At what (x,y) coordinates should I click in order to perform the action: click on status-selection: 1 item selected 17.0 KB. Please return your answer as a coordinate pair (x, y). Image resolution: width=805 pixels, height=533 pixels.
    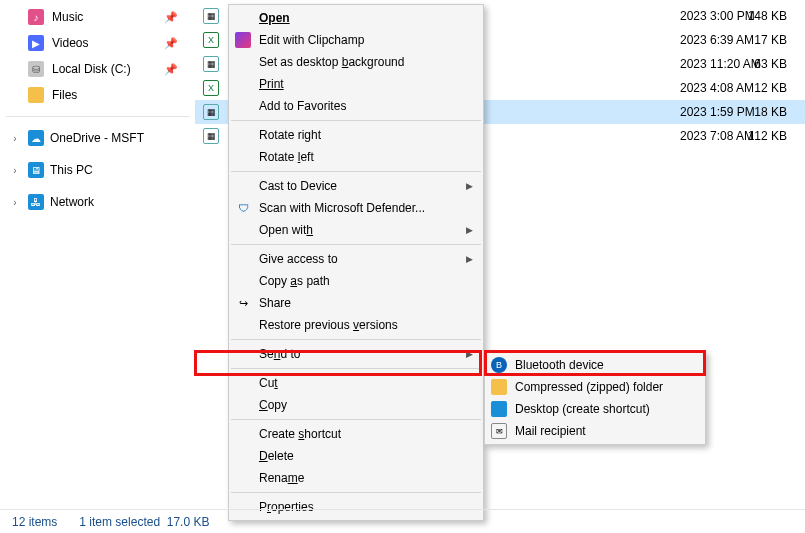
    Looking at the image, I should click on (144, 522).